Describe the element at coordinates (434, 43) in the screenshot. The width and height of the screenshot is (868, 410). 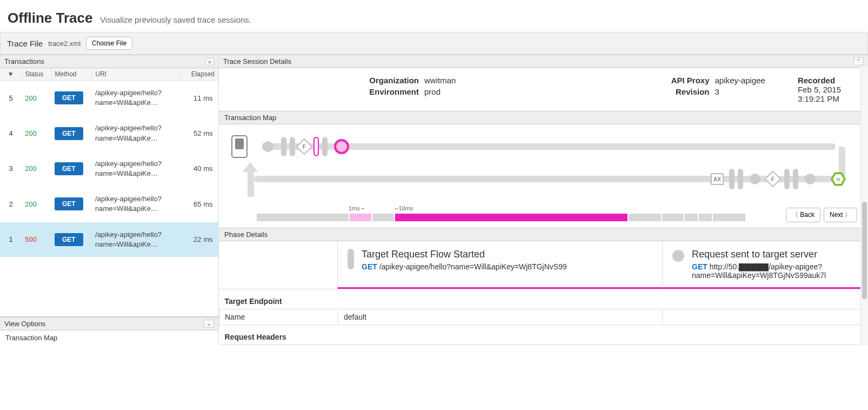
I see `trace-file-bar: Trace File trace2.xml Choose File` at that location.